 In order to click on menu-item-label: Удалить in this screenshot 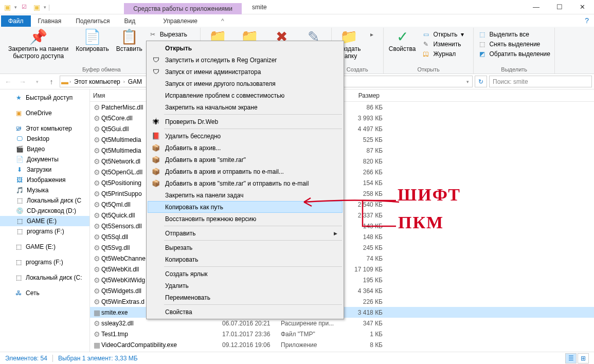, I will do `click(247, 286)`.